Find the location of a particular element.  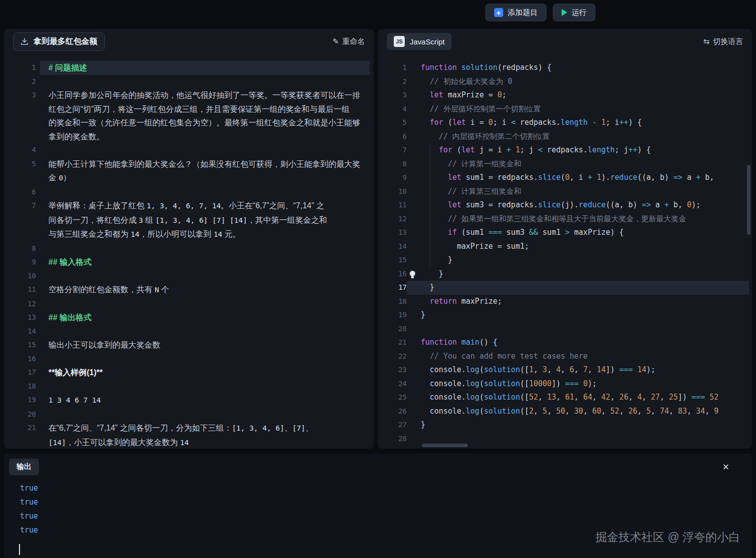

problem-line-7: 7举例解释：桌子上放了红包 1, 3, 4, 6, 7, 14。小王在“6,7”… is located at coordinates (189, 220).